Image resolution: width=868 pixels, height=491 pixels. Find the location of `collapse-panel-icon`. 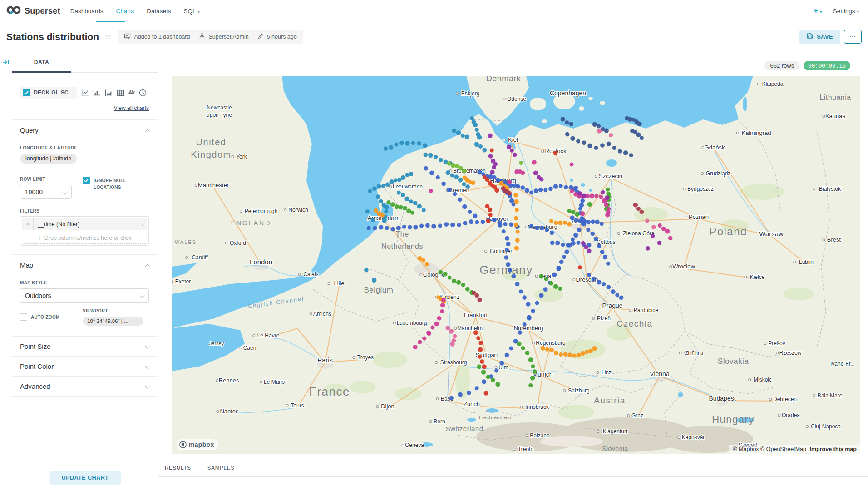

collapse-panel-icon is located at coordinates (6, 64).